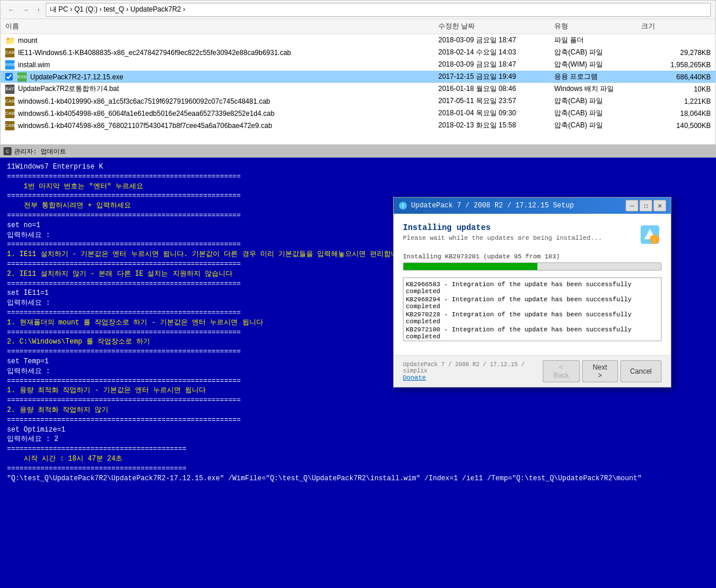  I want to click on table-row: 📁 mount 2018-03-09 금요일 18:47 파일 폴더, so click(358, 41).